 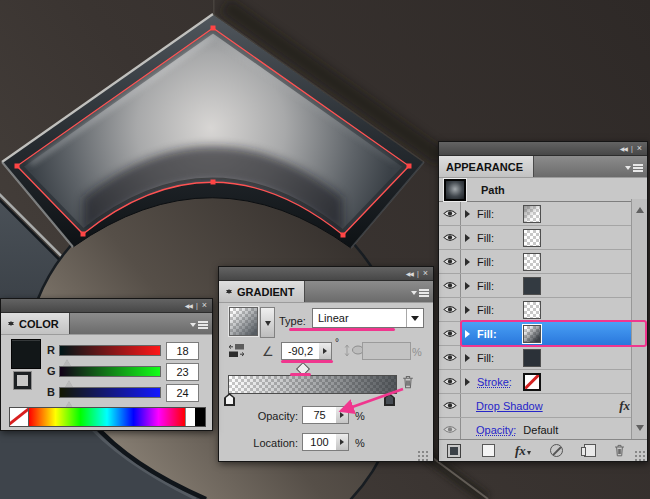 I want to click on drop-shadow-link: Drop Shadow, so click(x=510, y=406).